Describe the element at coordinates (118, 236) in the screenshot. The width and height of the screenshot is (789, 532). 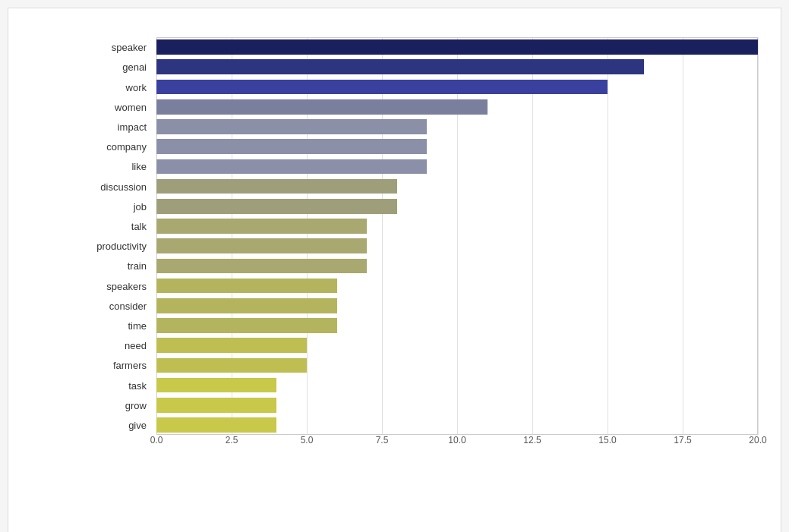
I see `y-labels: speakergenaiworkwomenimpactcompanylikedi…` at that location.